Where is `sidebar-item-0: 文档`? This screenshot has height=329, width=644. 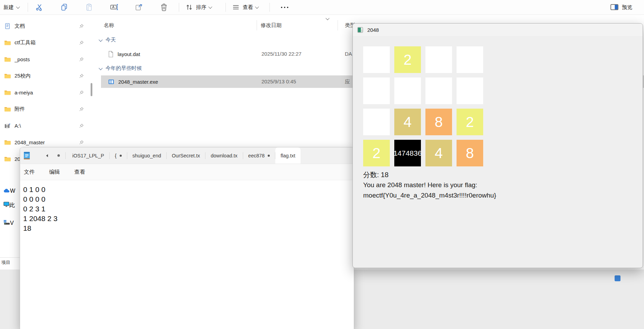 sidebar-item-0: 文档 is located at coordinates (43, 26).